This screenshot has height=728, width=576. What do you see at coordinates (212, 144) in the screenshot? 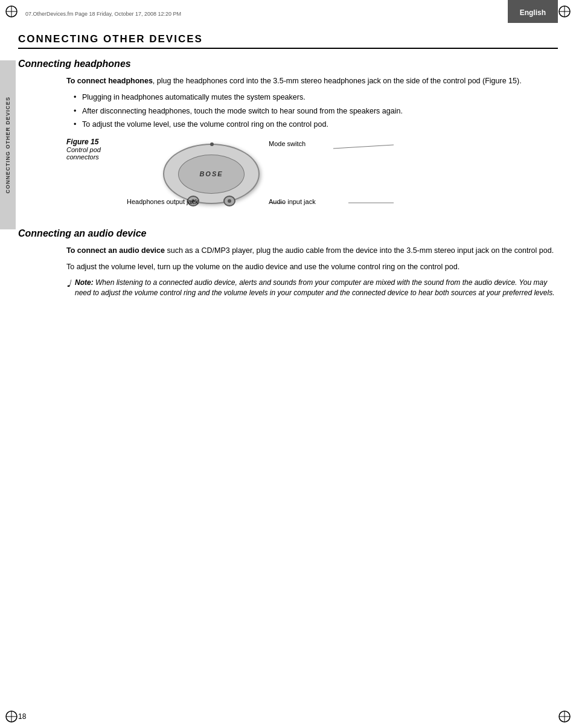
I see `pod-mode-dot` at bounding box center [212, 144].